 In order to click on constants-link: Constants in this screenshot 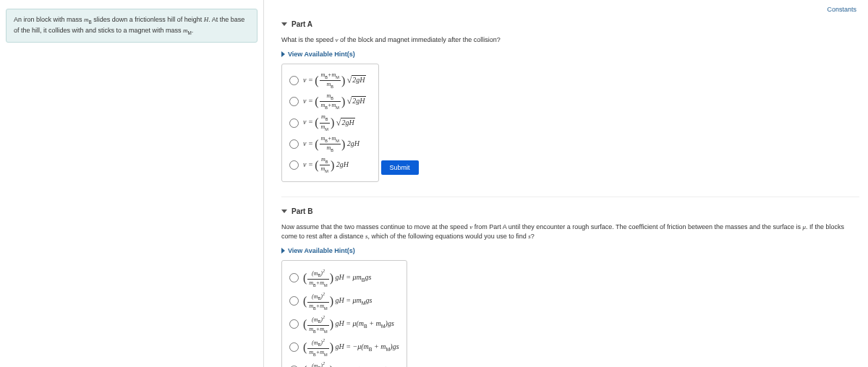, I will do `click(842, 9)`.